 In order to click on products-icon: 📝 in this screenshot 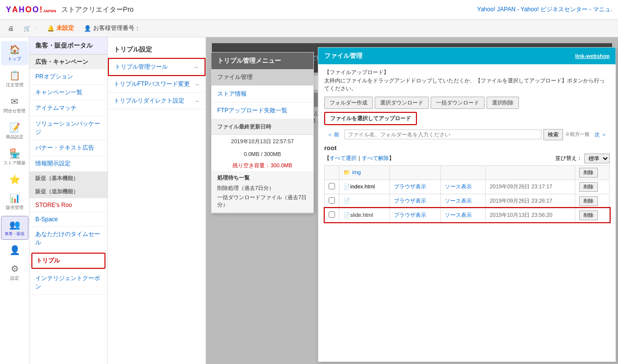, I will do `click(15, 128)`.